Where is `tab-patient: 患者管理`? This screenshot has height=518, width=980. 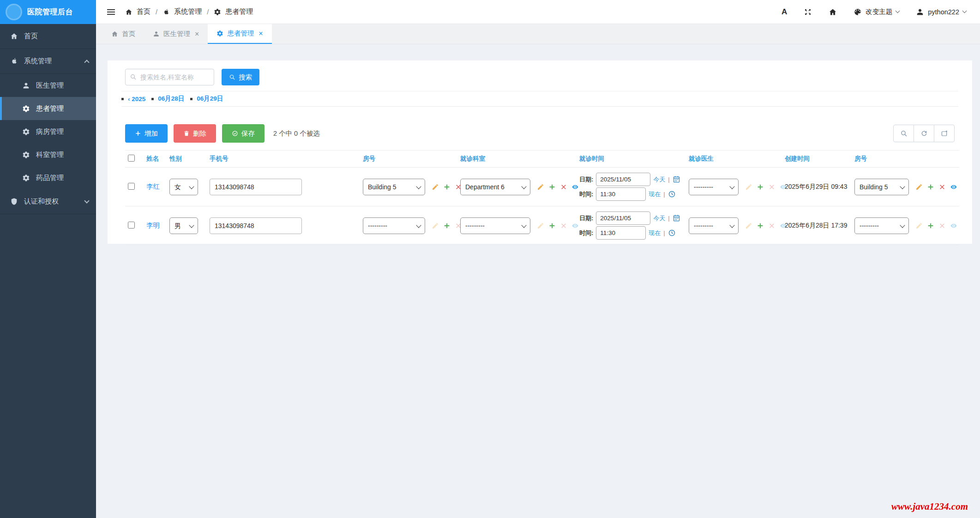 tab-patient: 患者管理 is located at coordinates (240, 34).